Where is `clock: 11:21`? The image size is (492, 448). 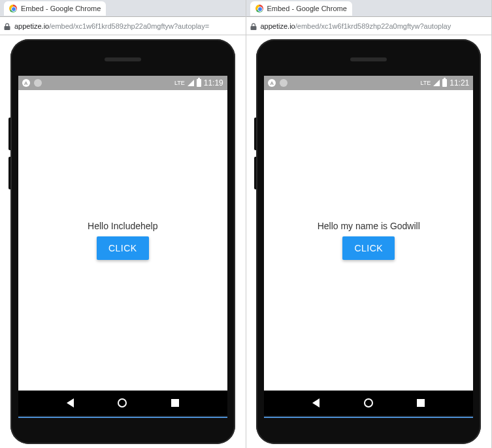
clock: 11:21 is located at coordinates (459, 83).